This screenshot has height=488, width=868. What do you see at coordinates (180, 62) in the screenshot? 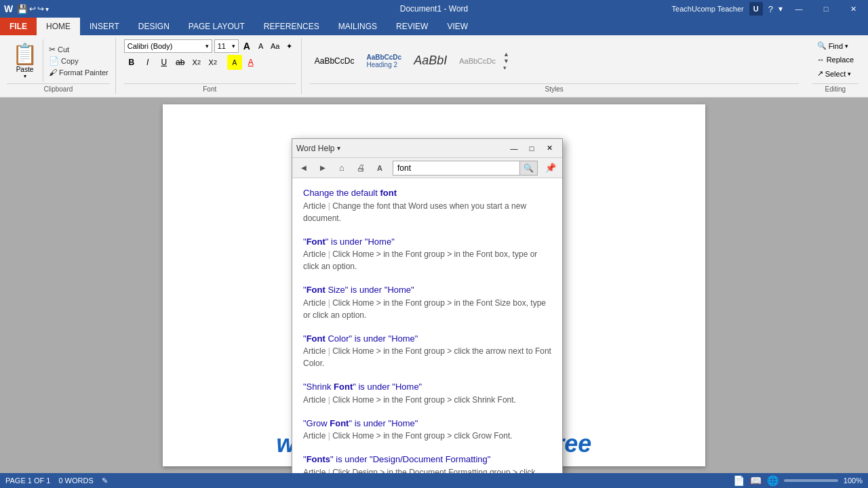
I see `strikethrough-button: ab` at bounding box center [180, 62].